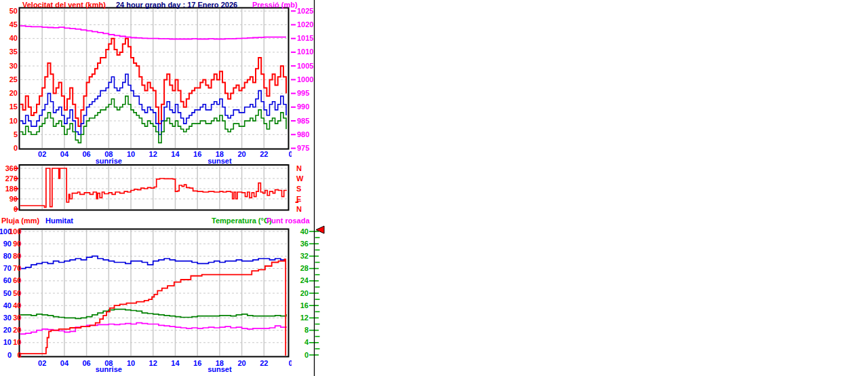 The image size is (868, 376). Describe the element at coordinates (11, 244) in the screenshot. I see `rain-tick-label: 90` at that location.